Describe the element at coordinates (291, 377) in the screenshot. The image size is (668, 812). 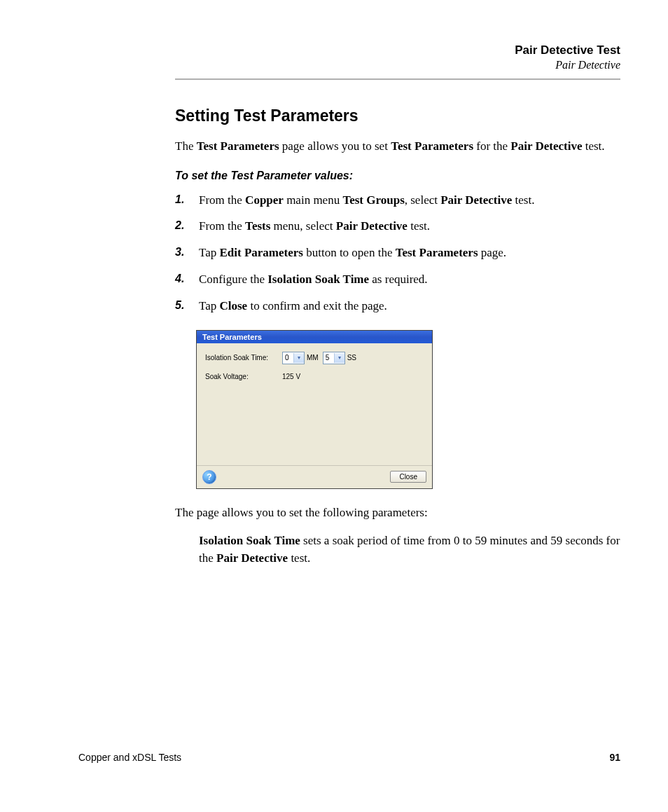
I see `soak-voltage-value: 125 V` at that location.